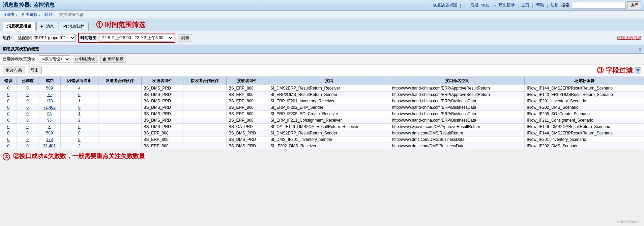  What do you see at coordinates (584, 101) in the screenshot?
I see `table-cell: IFlow_IF201_Inventory_Scenario` at bounding box center [584, 101].